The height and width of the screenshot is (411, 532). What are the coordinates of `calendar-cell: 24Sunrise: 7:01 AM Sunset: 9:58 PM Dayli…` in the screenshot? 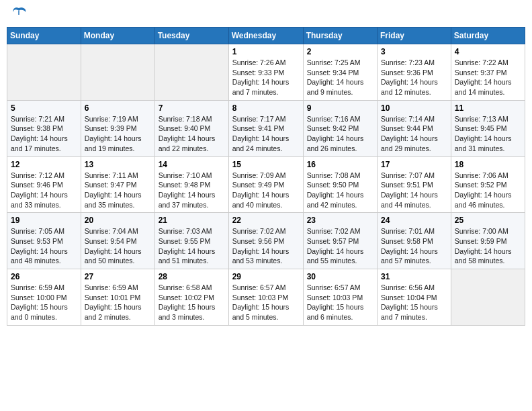 It's located at (414, 241).